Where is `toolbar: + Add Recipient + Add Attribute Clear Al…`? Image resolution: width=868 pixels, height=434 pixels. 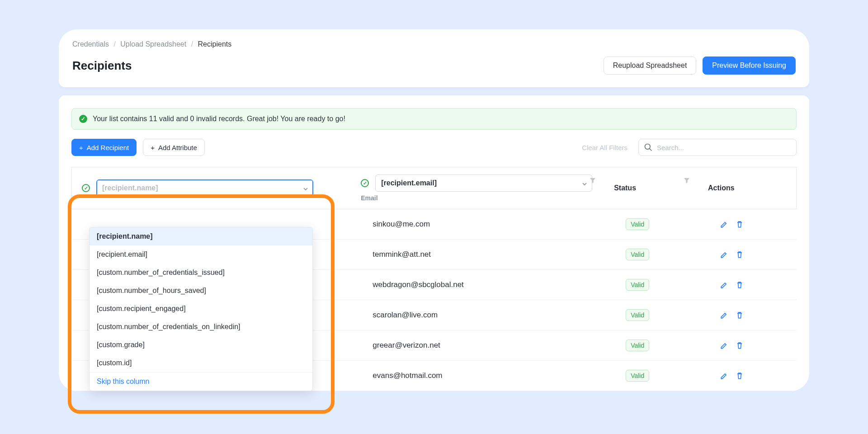 toolbar: + Add Recipient + Add Attribute Clear Al… is located at coordinates (434, 147).